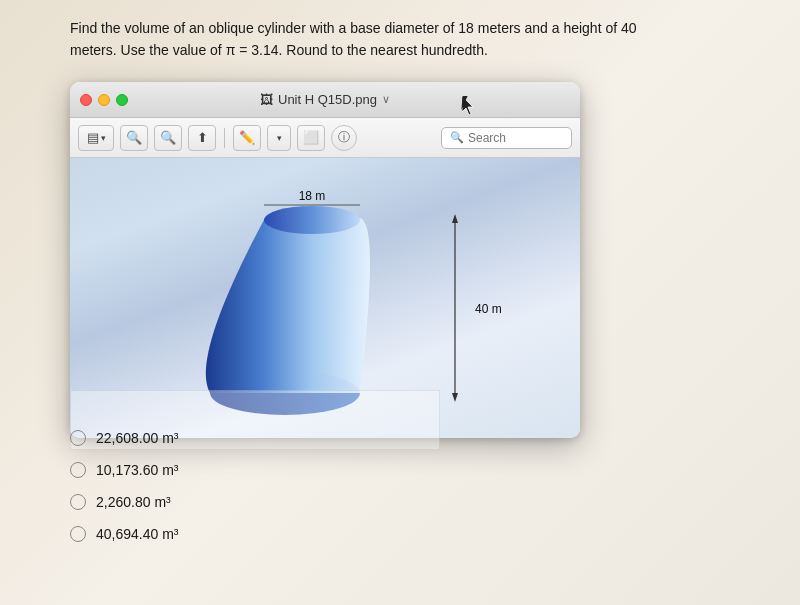 The height and width of the screenshot is (605, 800). What do you see at coordinates (202, 138) in the screenshot?
I see `share-button: ⬆` at bounding box center [202, 138].